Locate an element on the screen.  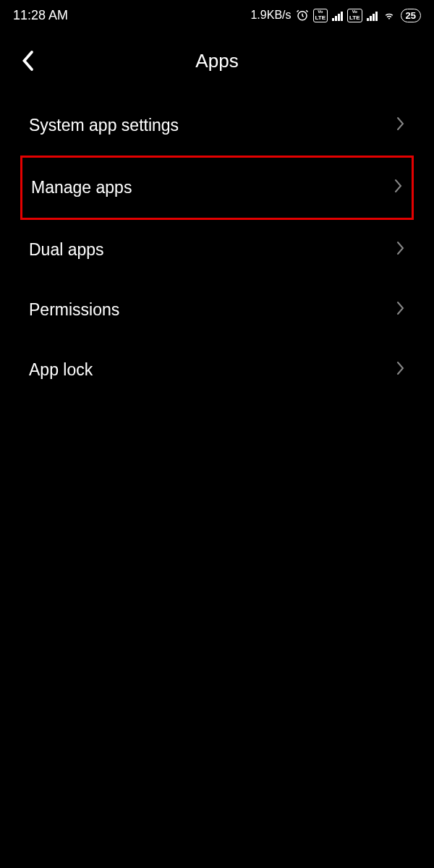
list-item-permissions: Permissions is located at coordinates (217, 310).